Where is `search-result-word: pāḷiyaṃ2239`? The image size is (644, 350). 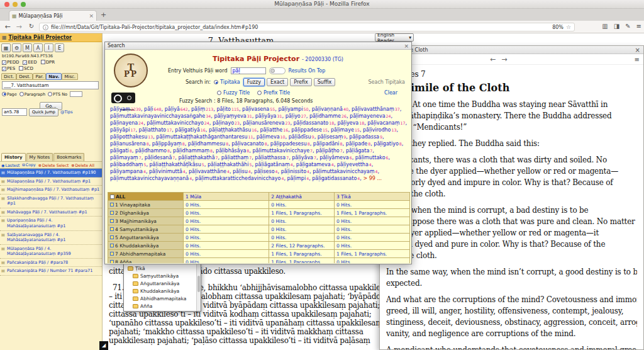 search-result-word: pāḷiyaṃ2239 is located at coordinates (126, 110).